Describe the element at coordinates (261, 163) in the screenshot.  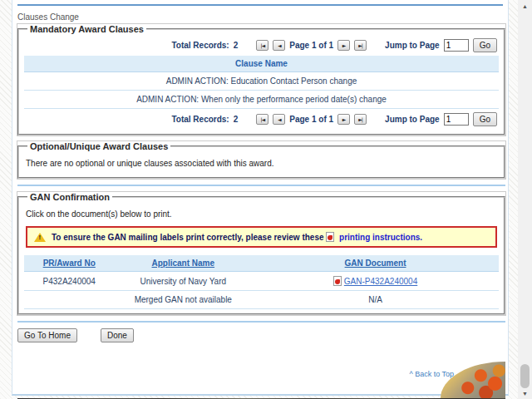
I see `optional-clauses-message: There are no optional or unique clauses …` at that location.